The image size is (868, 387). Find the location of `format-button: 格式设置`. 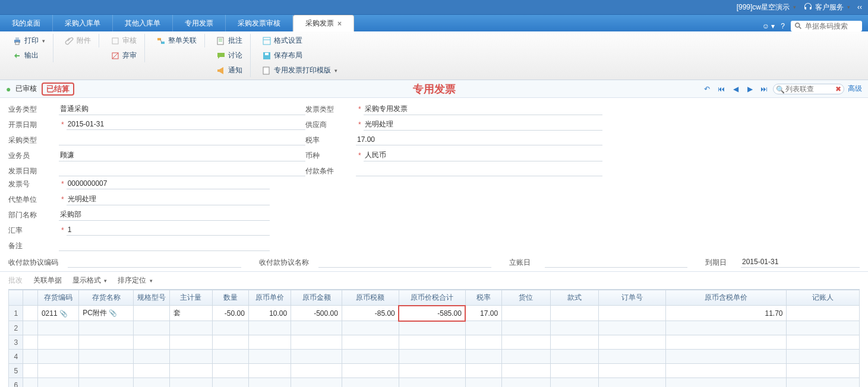

format-button: 格式设置 is located at coordinates (299, 40).